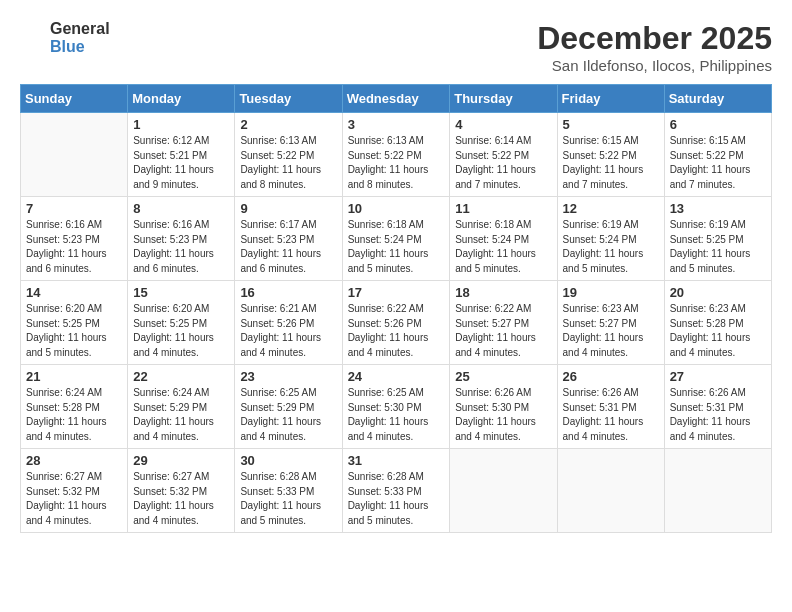  What do you see at coordinates (396, 415) in the screenshot?
I see `day-info: Sunrise: 6:25 AMSunset: 5:30 PMDaylight:…` at bounding box center [396, 415].